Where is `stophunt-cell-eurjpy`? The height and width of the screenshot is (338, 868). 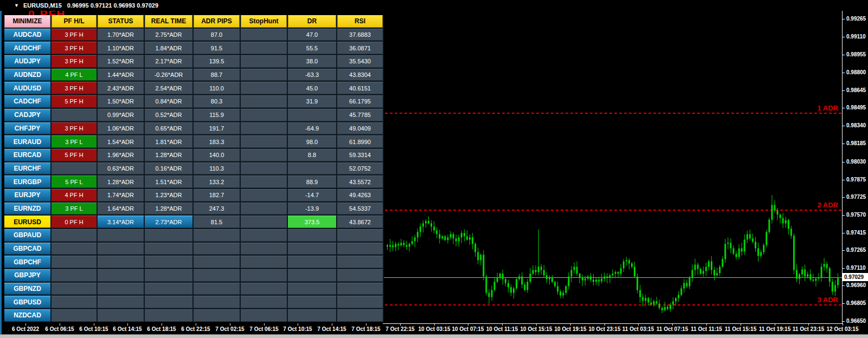
stophunt-cell-eurjpy is located at coordinates (263, 195).